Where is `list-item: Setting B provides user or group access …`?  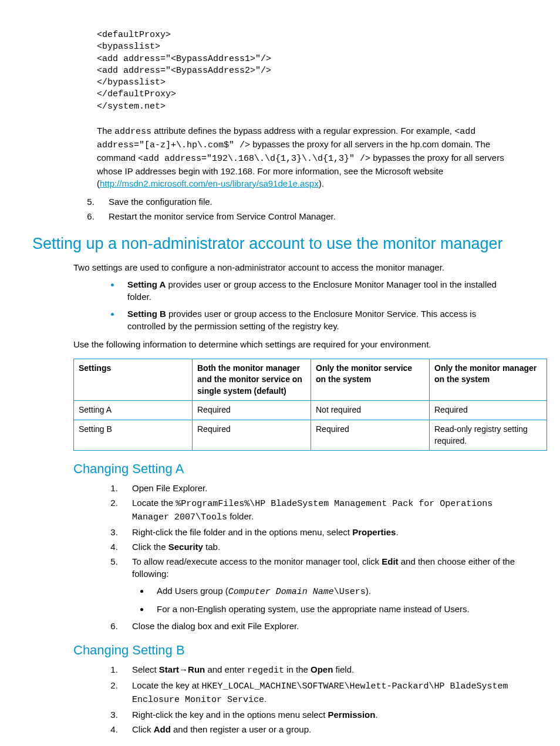
list-item: Setting B provides user or group access … is located at coordinates (318, 320).